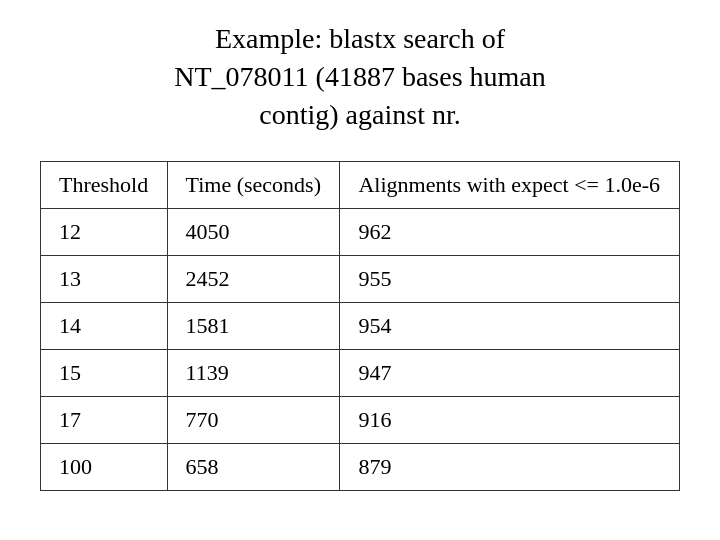  Describe the element at coordinates (254, 186) in the screenshot. I see `col-header-time: Time (seconds)` at that location.